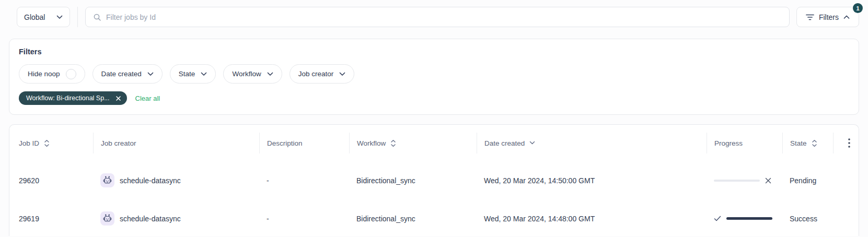 The image size is (868, 237). I want to click on column-label: Progress, so click(728, 143).